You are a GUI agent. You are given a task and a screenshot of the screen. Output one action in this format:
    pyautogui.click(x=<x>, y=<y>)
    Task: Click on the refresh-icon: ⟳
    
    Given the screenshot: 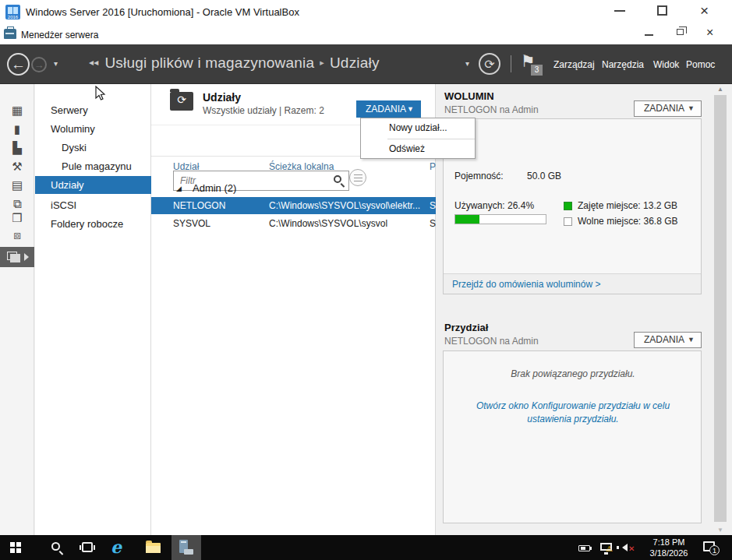 What is the action you would take?
    pyautogui.click(x=490, y=64)
    